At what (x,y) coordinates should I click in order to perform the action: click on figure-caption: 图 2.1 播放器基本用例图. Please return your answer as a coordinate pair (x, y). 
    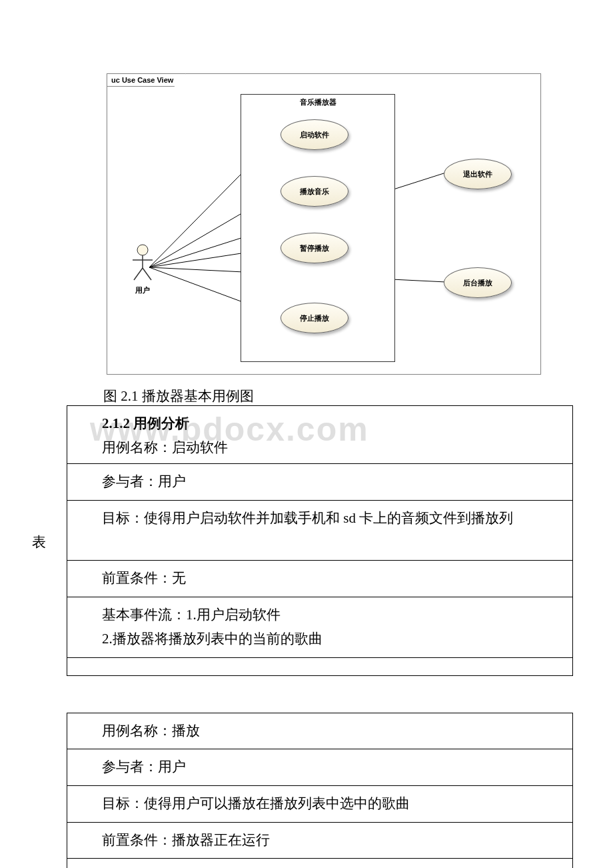
    Looking at the image, I should click on (338, 396).